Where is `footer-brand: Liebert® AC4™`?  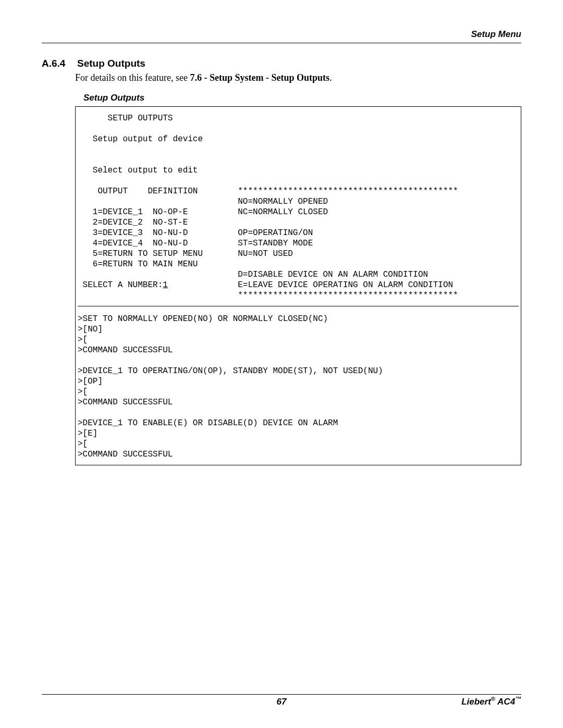
footer-brand: Liebert® AC4™ is located at coordinates (442, 702).